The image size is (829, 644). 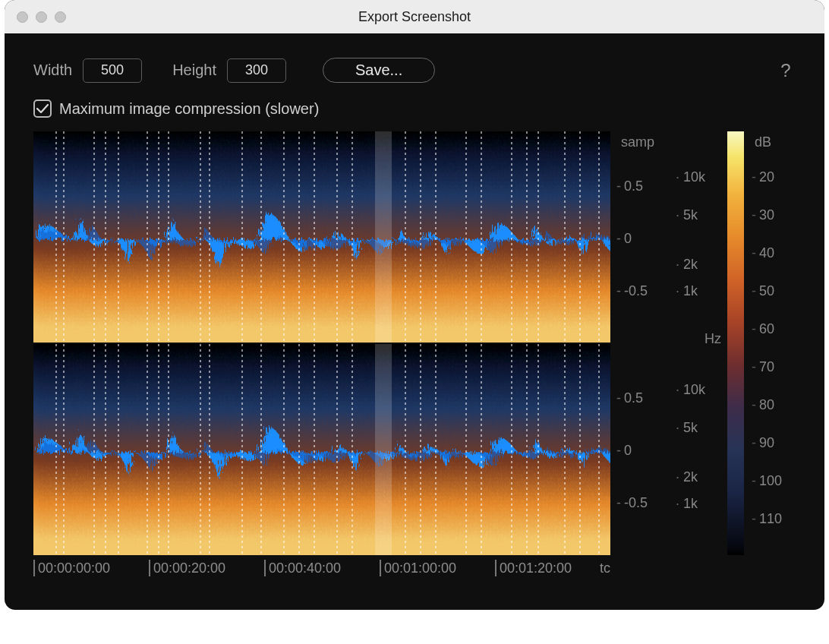 What do you see at coordinates (536, 568) in the screenshot?
I see `time-tick-4: 00:01:20:00` at bounding box center [536, 568].